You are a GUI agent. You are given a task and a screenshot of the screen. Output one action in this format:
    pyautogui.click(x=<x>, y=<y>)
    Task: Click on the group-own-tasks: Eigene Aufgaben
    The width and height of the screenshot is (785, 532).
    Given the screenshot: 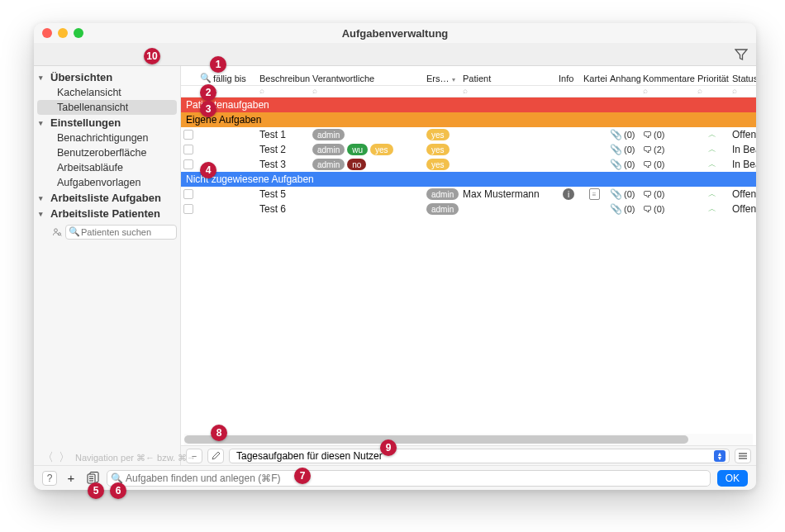 What is the action you would take?
    pyautogui.click(x=469, y=120)
    